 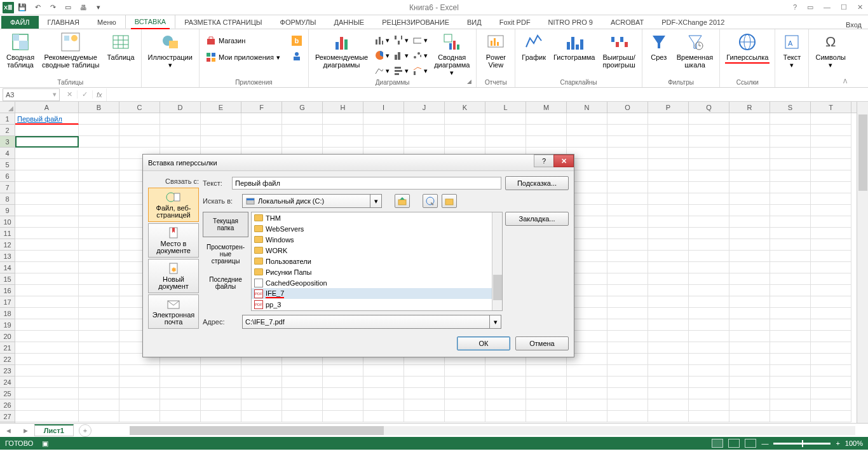 I want to click on select-all-button, so click(x=8, y=107).